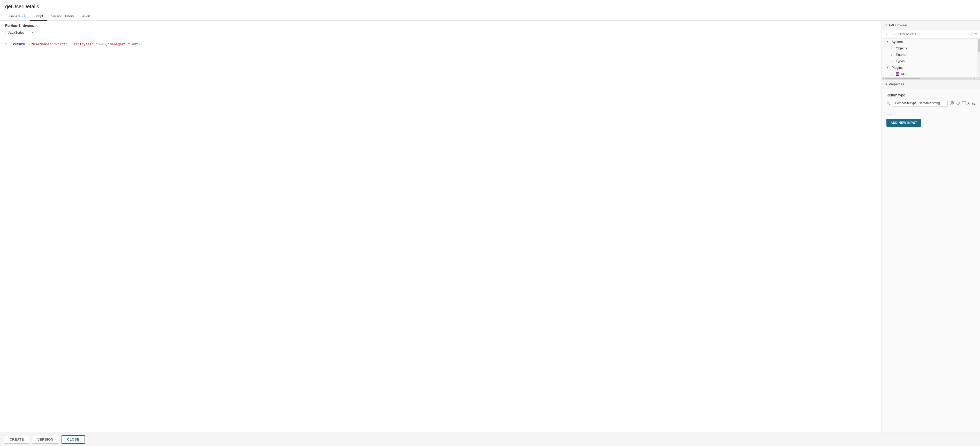 This screenshot has width=980, height=446. I want to click on tree-vertical-scrollbar, so click(978, 58).